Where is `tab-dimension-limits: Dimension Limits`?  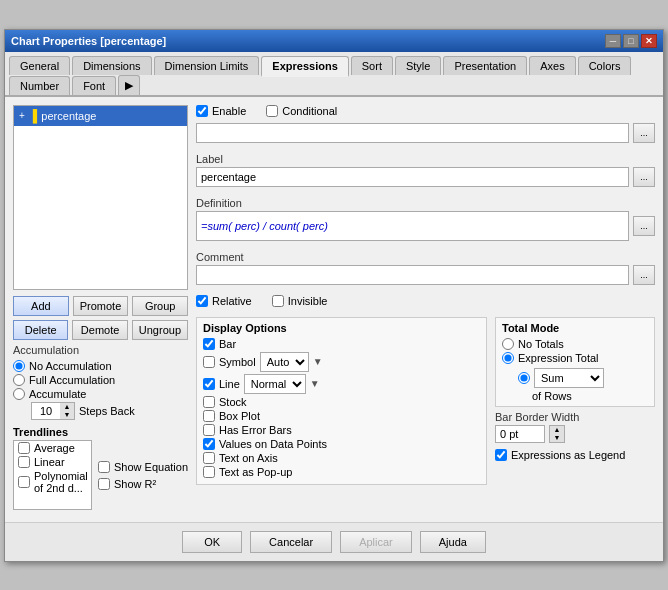
tab-dimension-limits: Dimension Limits is located at coordinates (207, 66).